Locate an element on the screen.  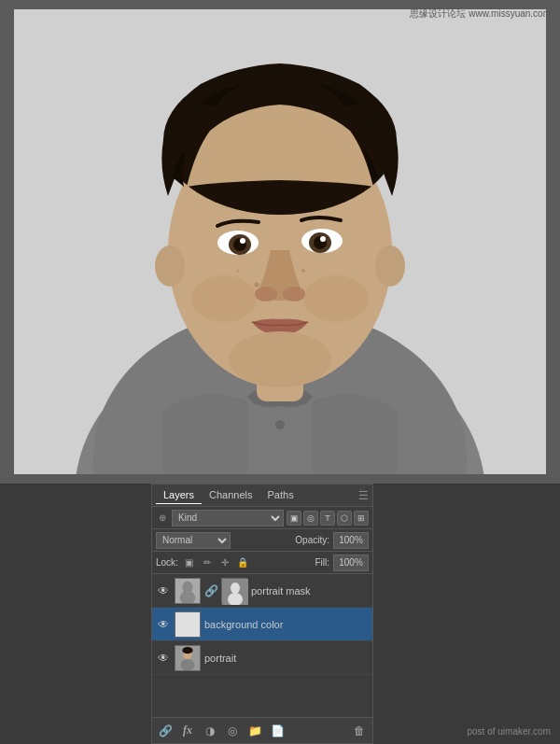
post-credit: post of uimaker.com is located at coordinates (510, 732).